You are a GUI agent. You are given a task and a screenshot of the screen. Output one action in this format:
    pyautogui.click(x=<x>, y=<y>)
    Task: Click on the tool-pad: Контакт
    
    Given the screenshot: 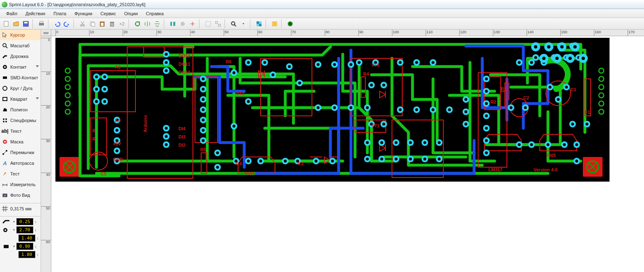 What is the action you would take?
    pyautogui.click(x=21, y=67)
    